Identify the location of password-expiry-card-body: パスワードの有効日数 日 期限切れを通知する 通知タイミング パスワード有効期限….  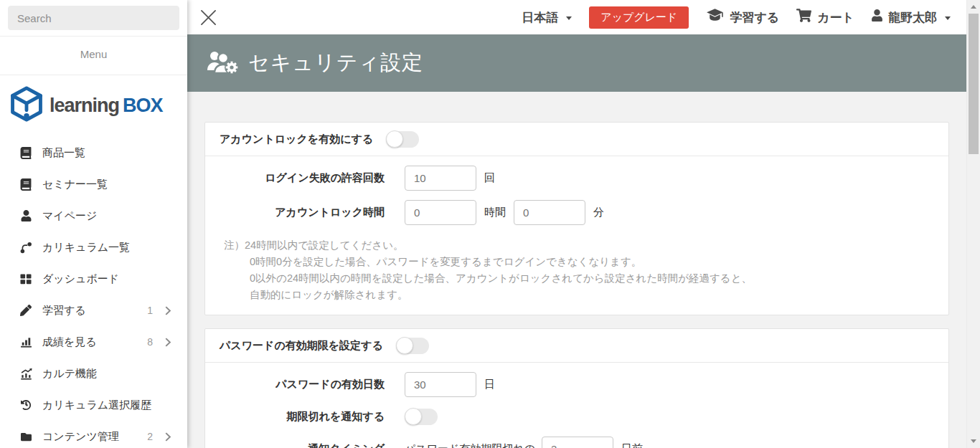
(577, 410).